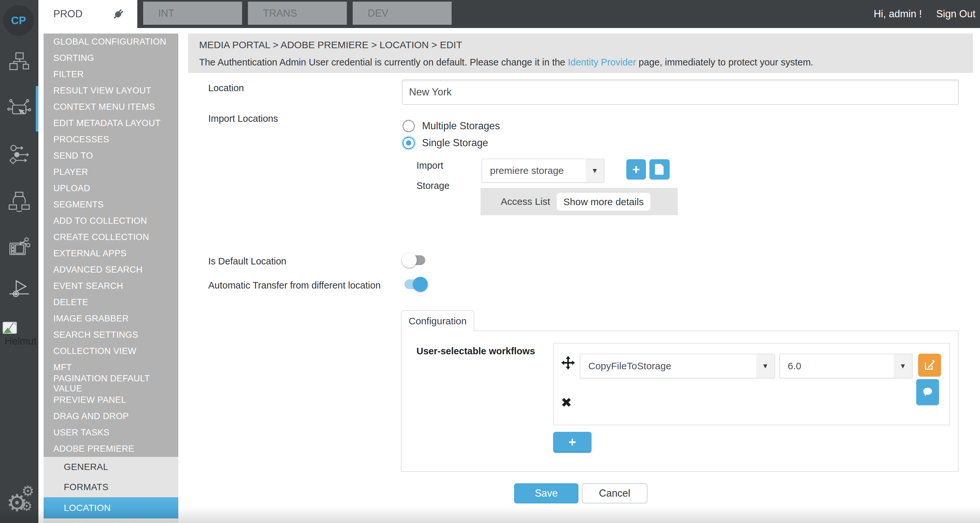 The image size is (980, 523). I want to click on admin-tools-icon, so click(19, 108).